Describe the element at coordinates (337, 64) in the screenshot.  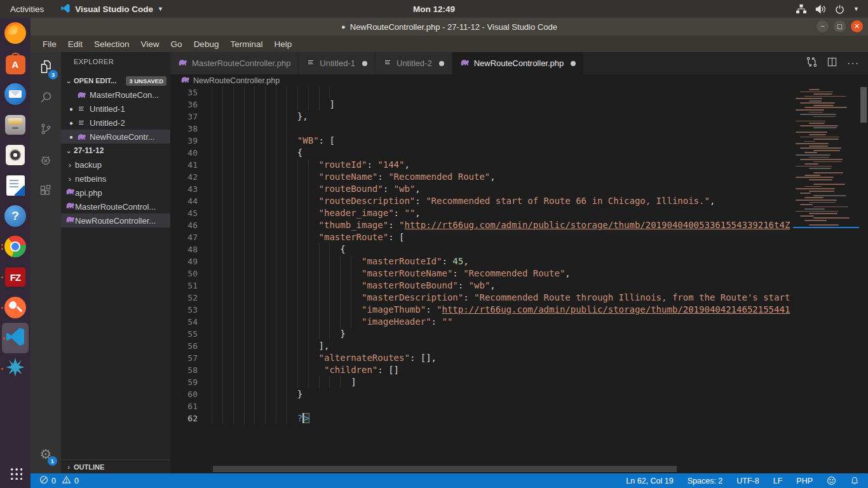
I see `tab-untitled-1: Untitled-1` at that location.